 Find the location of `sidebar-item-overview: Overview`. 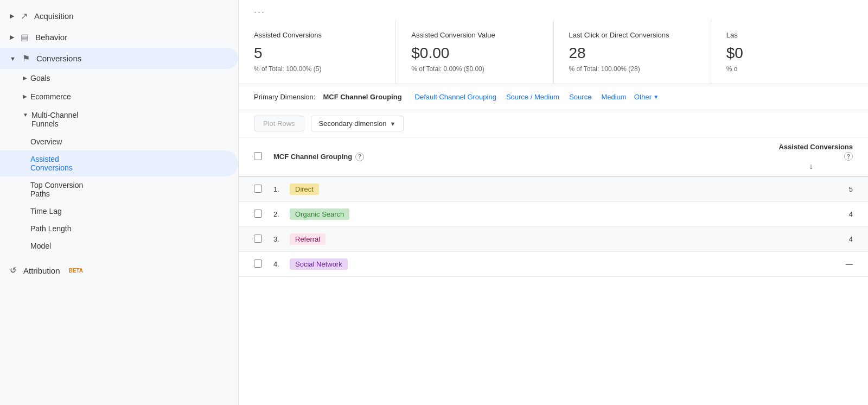

sidebar-item-overview: Overview is located at coordinates (119, 142).